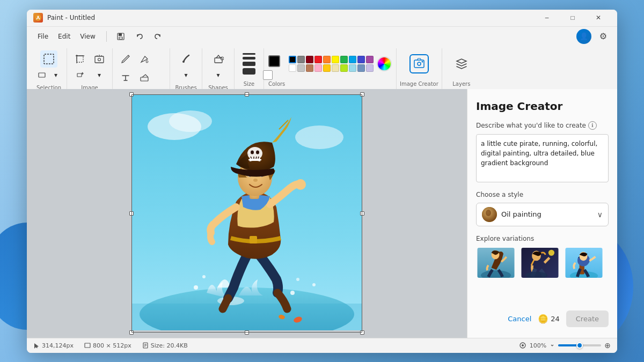  What do you see at coordinates (542, 158) in the screenshot?
I see `prompt-input: a little cute pirate, running, colorful,…` at bounding box center [542, 158].